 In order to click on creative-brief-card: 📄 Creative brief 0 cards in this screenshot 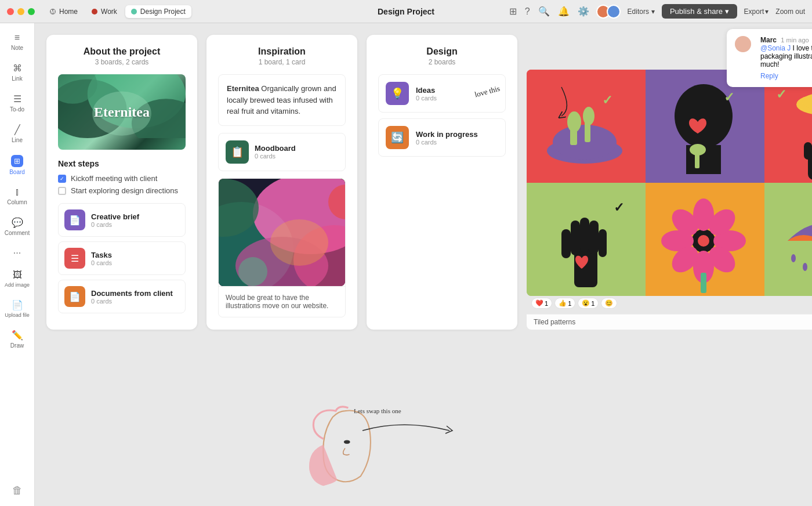, I will do `click(122, 220)`.